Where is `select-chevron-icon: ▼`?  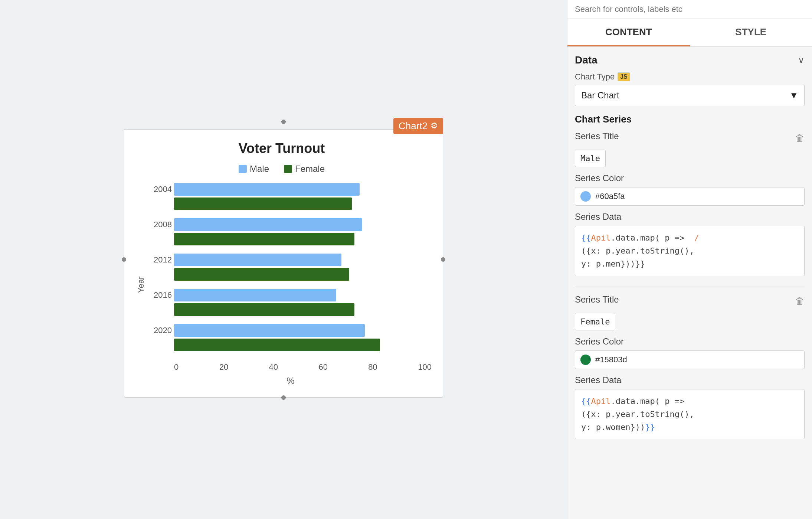 select-chevron-icon: ▼ is located at coordinates (794, 95).